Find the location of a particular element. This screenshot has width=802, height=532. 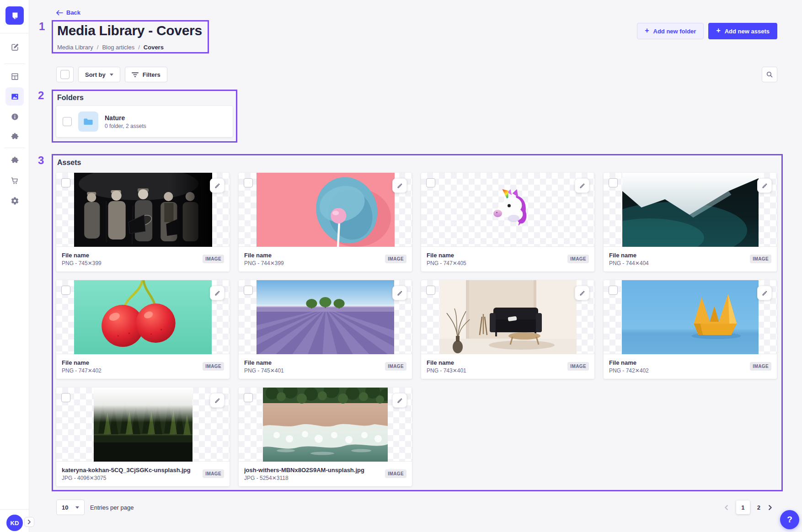

breadcrumb-item: Blog articles is located at coordinates (118, 48).